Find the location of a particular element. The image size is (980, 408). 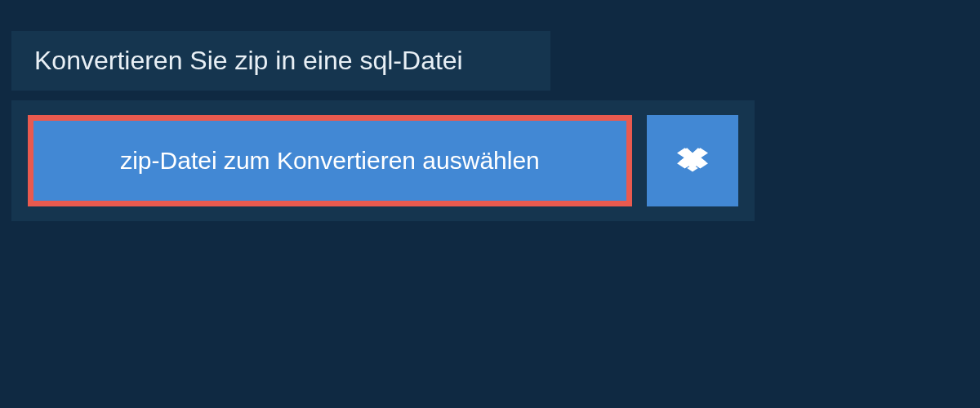

dropbox-icon is located at coordinates (693, 161).